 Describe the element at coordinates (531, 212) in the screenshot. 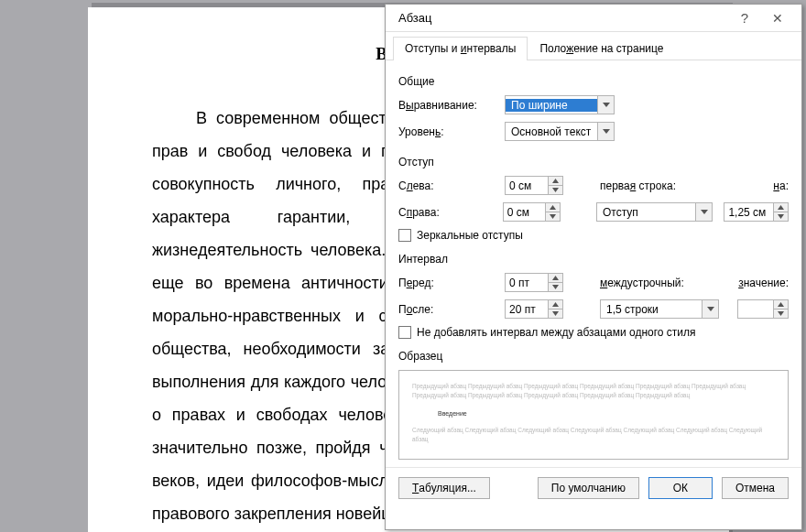

I see `right-indent-spin: 0 см` at that location.